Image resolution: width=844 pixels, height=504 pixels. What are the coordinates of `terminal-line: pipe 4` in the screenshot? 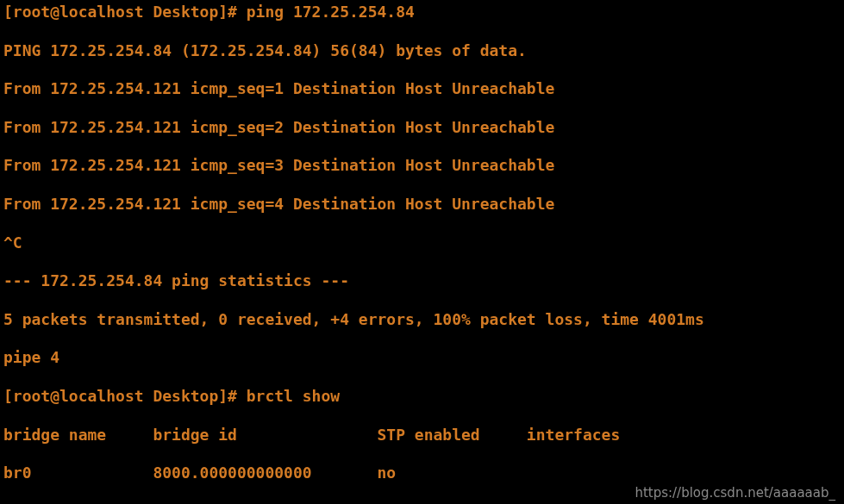 It's located at (422, 358).